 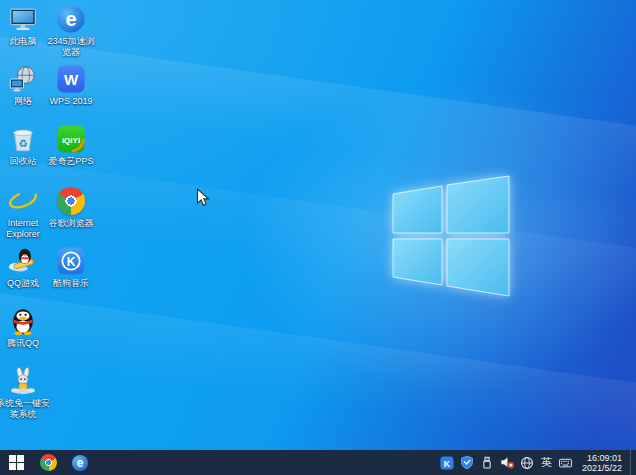 I want to click on icon-label: 网络, so click(x=23, y=102).